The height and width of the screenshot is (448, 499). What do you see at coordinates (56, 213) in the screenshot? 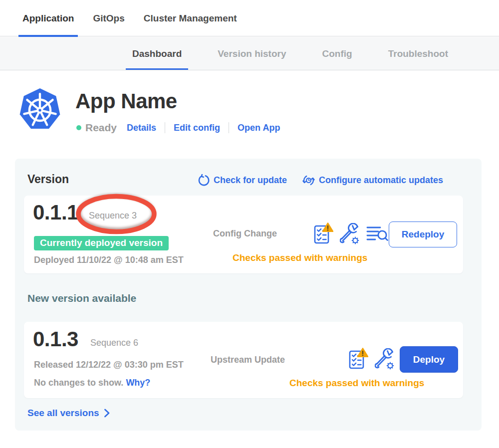
I see `deployed-version-number: 0.1.1` at bounding box center [56, 213].